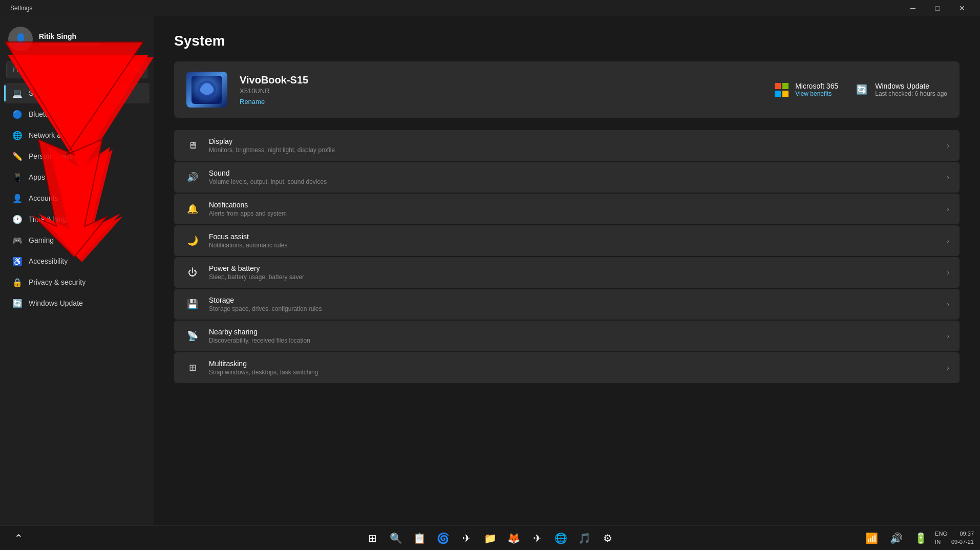  Describe the element at coordinates (70, 36) in the screenshot. I see `profile-name: Ritik Singh` at that location.